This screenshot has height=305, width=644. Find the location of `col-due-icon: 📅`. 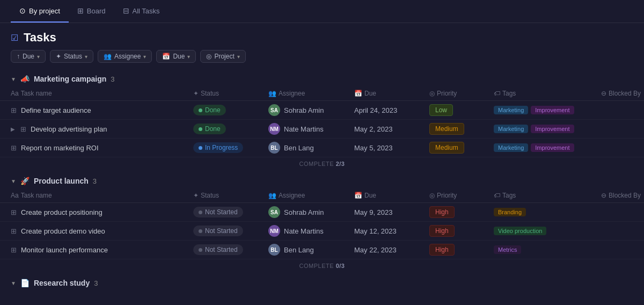

col-due-icon: 📅 is located at coordinates (358, 93).